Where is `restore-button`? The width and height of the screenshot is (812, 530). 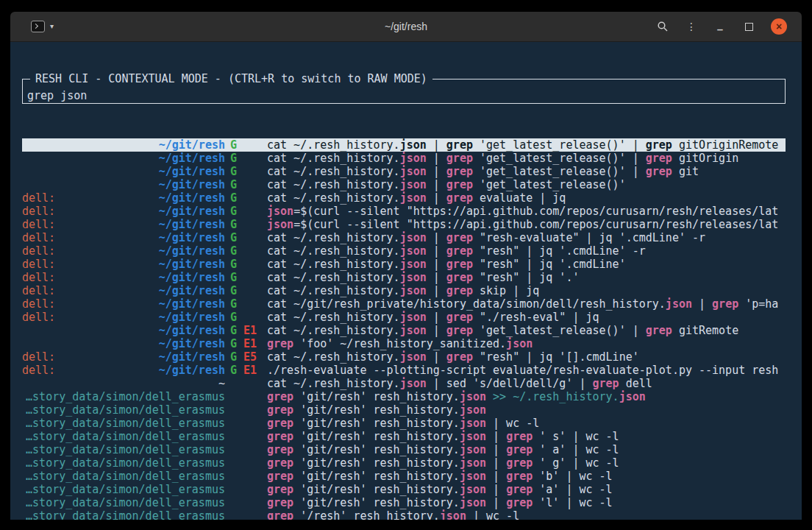
restore-button is located at coordinates (749, 26).